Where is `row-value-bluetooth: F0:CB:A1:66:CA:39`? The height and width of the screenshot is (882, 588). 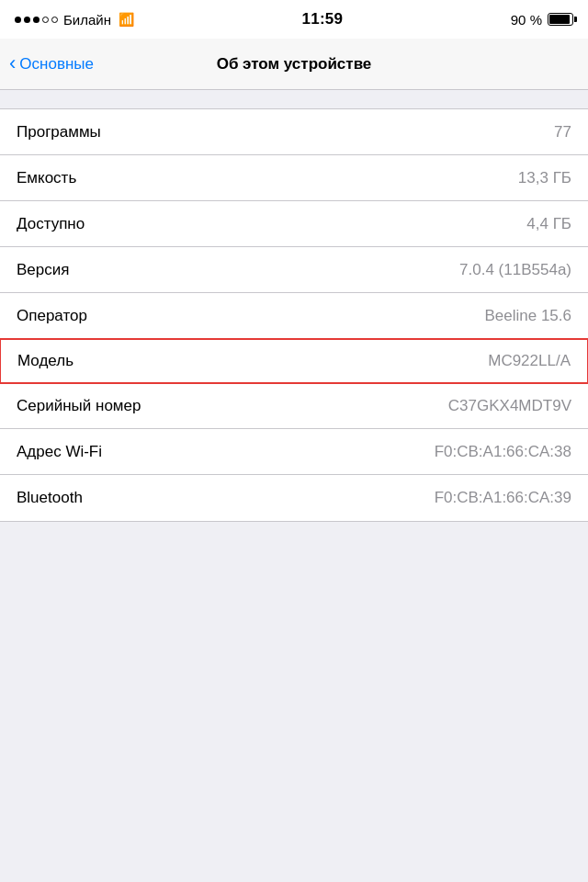 row-value-bluetooth: F0:CB:A1:66:CA:39 is located at coordinates (503, 498).